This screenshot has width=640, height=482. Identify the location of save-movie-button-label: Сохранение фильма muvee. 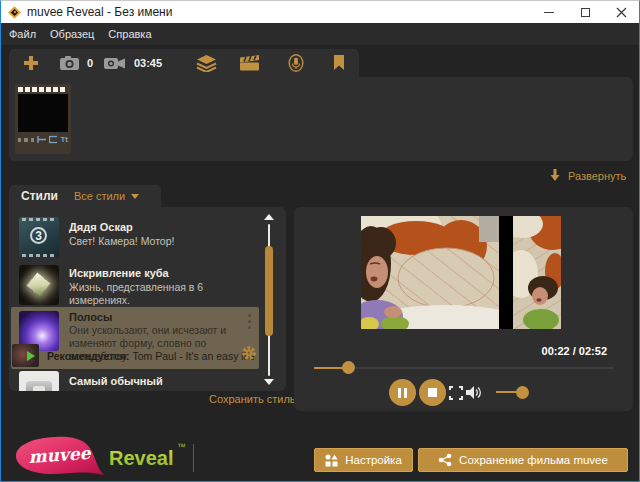
(534, 460).